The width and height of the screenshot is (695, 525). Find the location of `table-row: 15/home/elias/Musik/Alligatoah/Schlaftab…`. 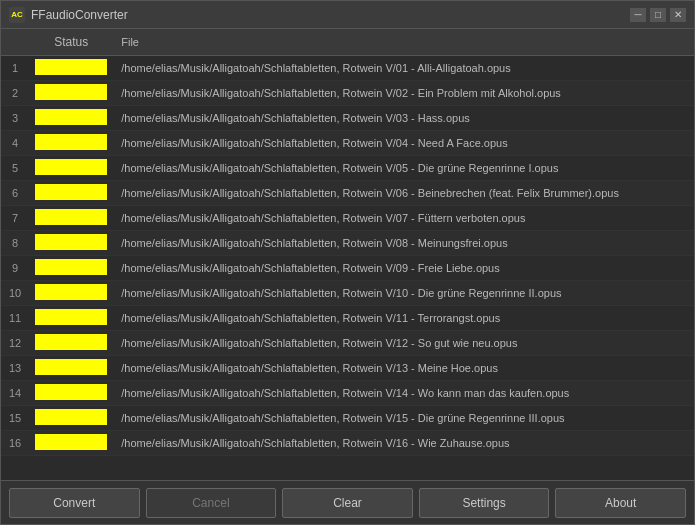

table-row: 15/home/elias/Musik/Alligatoah/Schlaftab… is located at coordinates (348, 418).